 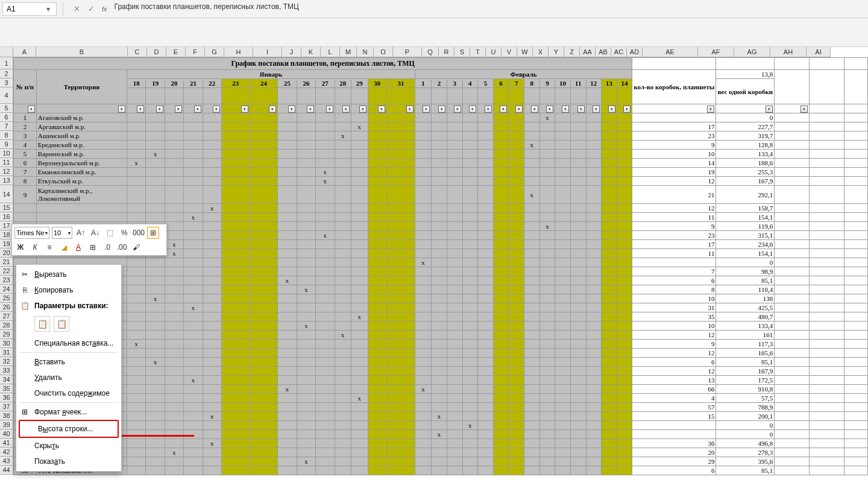 What do you see at coordinates (61, 324) in the screenshot?
I see `paste-option-2: 📋` at bounding box center [61, 324].